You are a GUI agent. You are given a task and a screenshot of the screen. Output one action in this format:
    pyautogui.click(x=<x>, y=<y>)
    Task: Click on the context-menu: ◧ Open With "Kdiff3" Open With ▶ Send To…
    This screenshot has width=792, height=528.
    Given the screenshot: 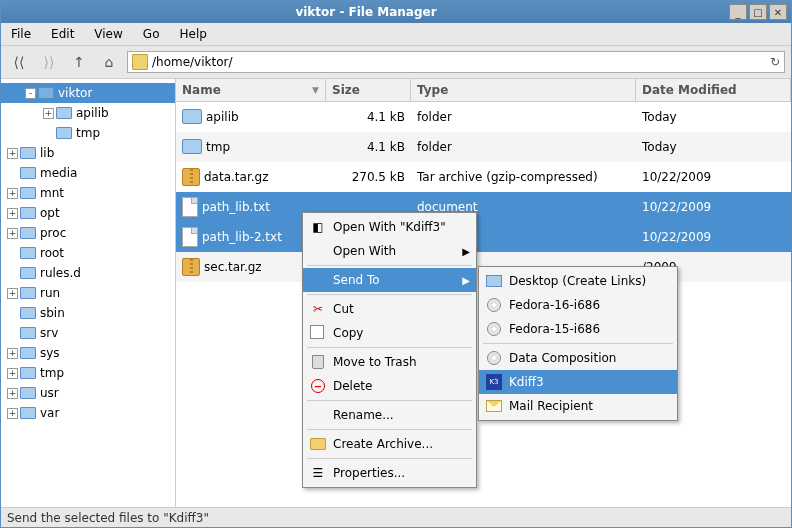 What is the action you would take?
    pyautogui.click(x=390, y=350)
    